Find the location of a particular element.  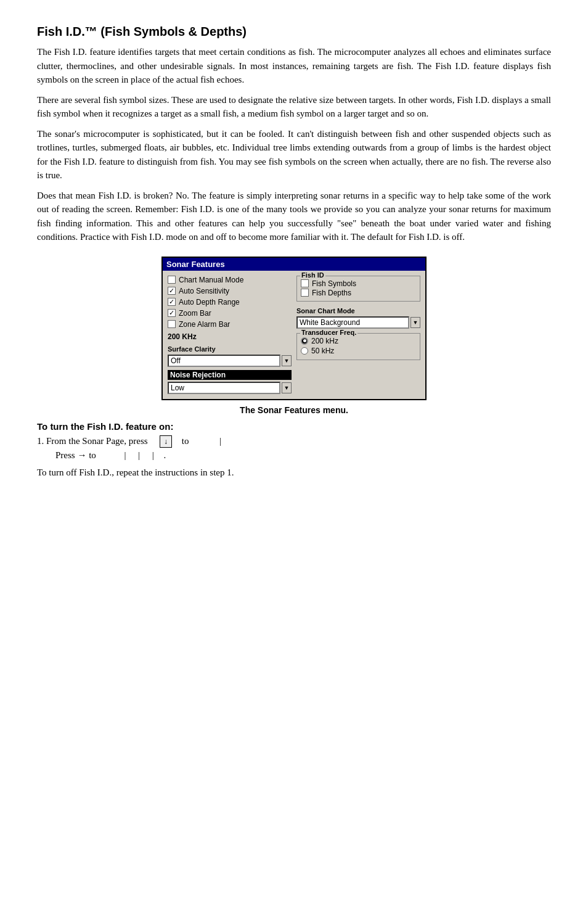

step2-key1: | is located at coordinates (126, 455).